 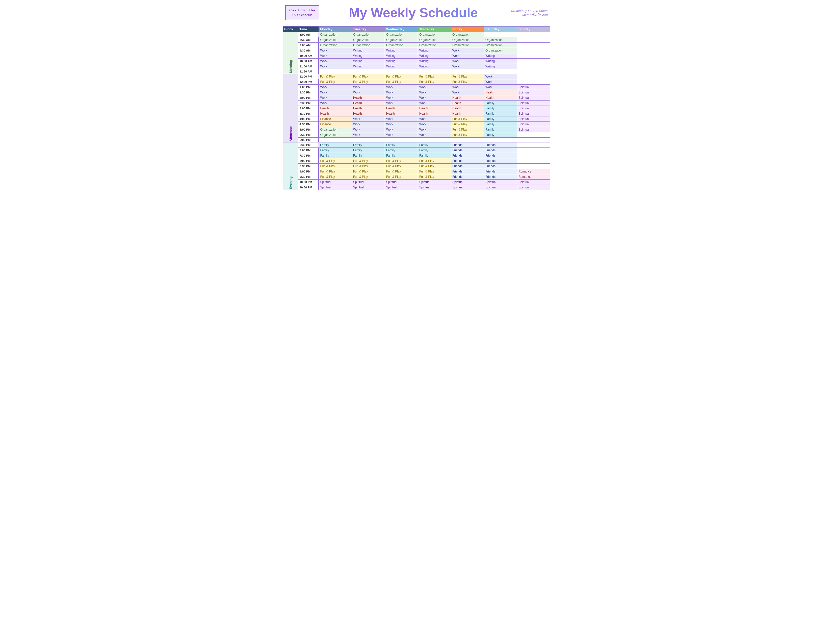 What do you see at coordinates (309, 145) in the screenshot?
I see `time-cell: 6:30 PM` at bounding box center [309, 145].